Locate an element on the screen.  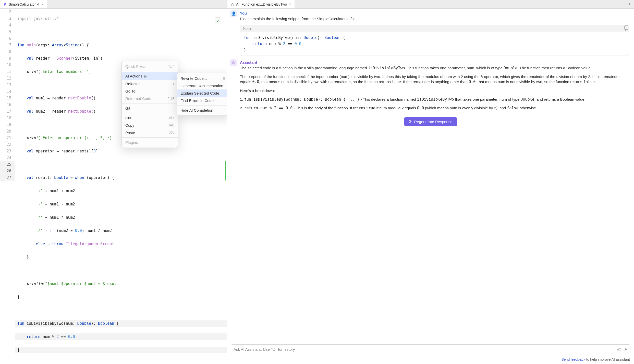
menu-refactor: Refactor › is located at coordinates (150, 84).